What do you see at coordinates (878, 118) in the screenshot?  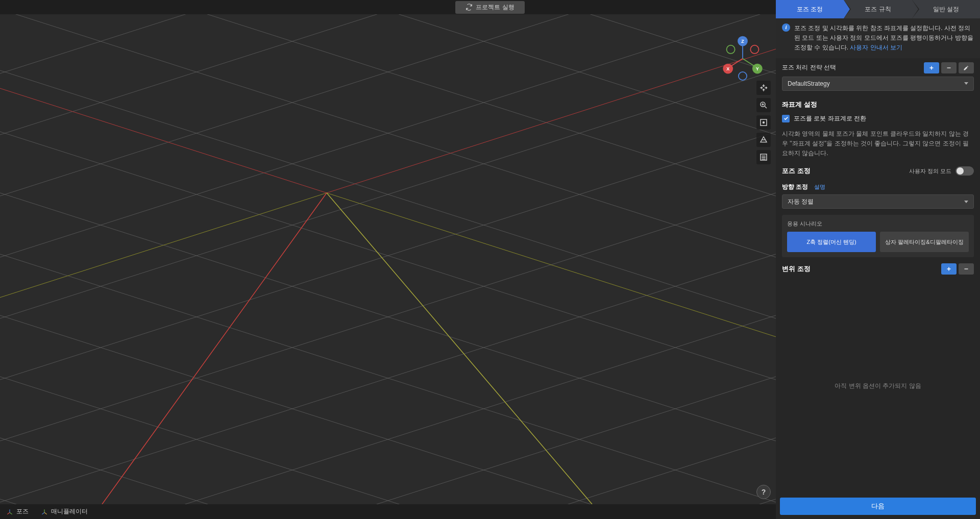 I see `coord-checkbox-row: 포즈를 로봇 좌표계로 전환` at bounding box center [878, 118].